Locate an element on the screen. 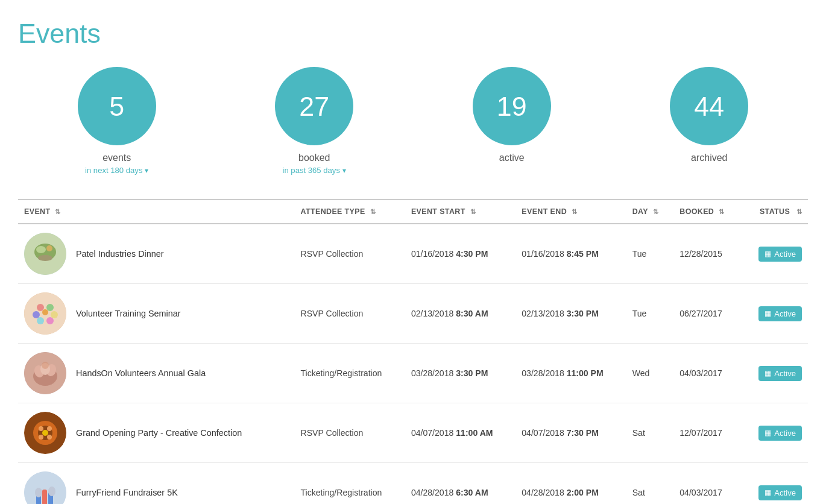 The height and width of the screenshot is (504, 826). status-icon-4: ▦ is located at coordinates (768, 433).